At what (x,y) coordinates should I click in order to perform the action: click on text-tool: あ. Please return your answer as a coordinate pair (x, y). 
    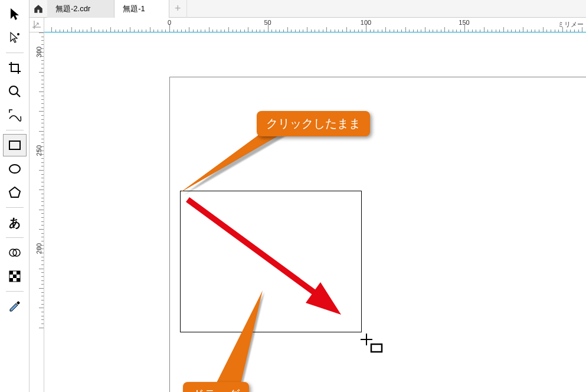
    Looking at the image, I should click on (15, 223).